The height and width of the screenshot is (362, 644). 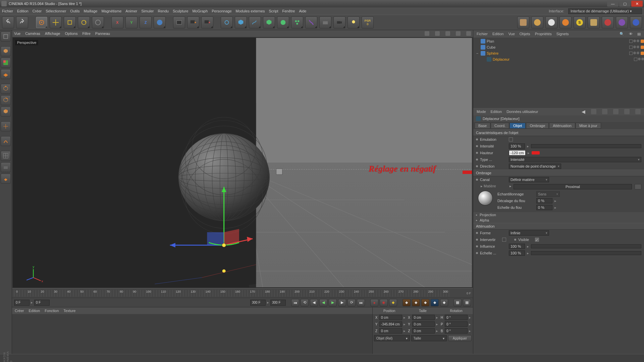 What do you see at coordinates (311, 22) in the screenshot?
I see `add-deformer` at bounding box center [311, 22].